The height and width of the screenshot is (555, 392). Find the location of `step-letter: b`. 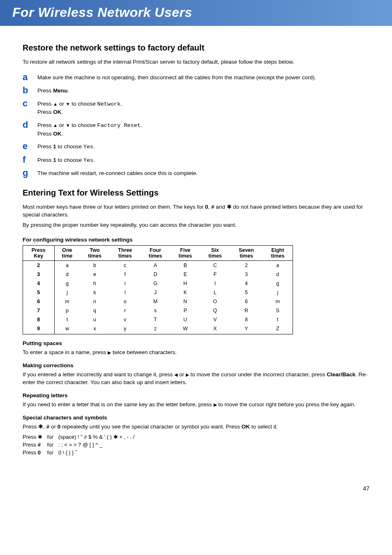

step-letter: b is located at coordinates (30, 90).